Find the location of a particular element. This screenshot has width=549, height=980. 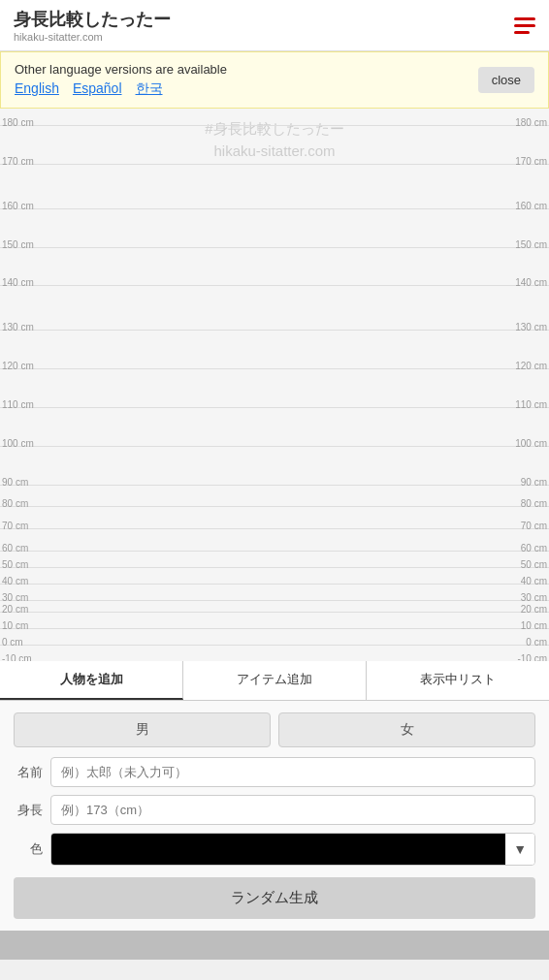

name-label: 名前 is located at coordinates (28, 773).